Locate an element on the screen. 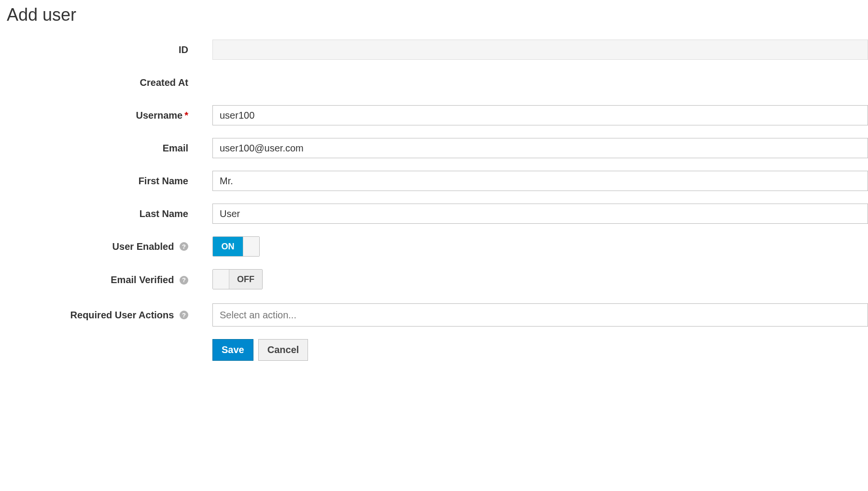 This screenshot has height=491, width=868. row-last-name: Last Name is located at coordinates (437, 214).